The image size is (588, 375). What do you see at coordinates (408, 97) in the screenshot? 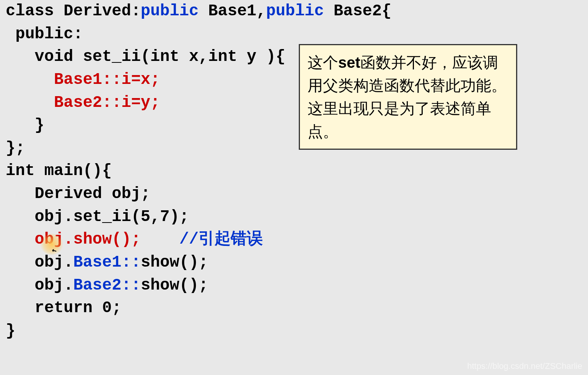
I see `annotation-callout: 这个set函数并不好，应该调用父类构造函数代替此功能。这里出现只是为了表述简单点…` at bounding box center [408, 97].